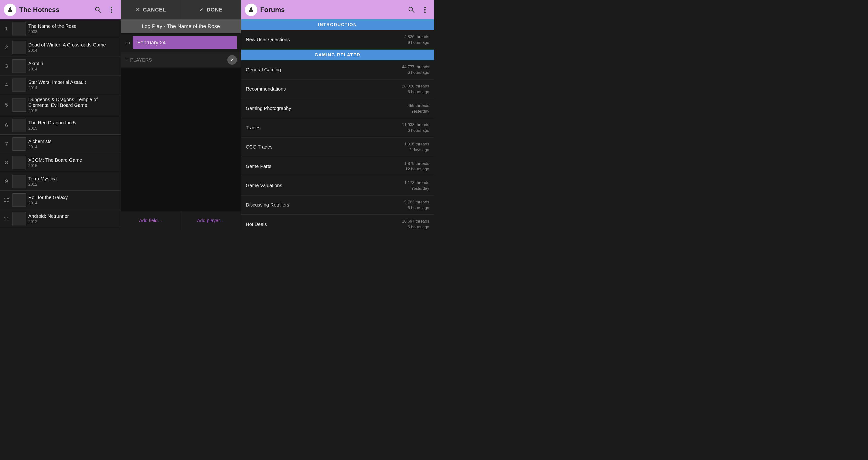 The width and height of the screenshot is (868, 460). Describe the element at coordinates (98, 10) in the screenshot. I see `search-button` at that location.